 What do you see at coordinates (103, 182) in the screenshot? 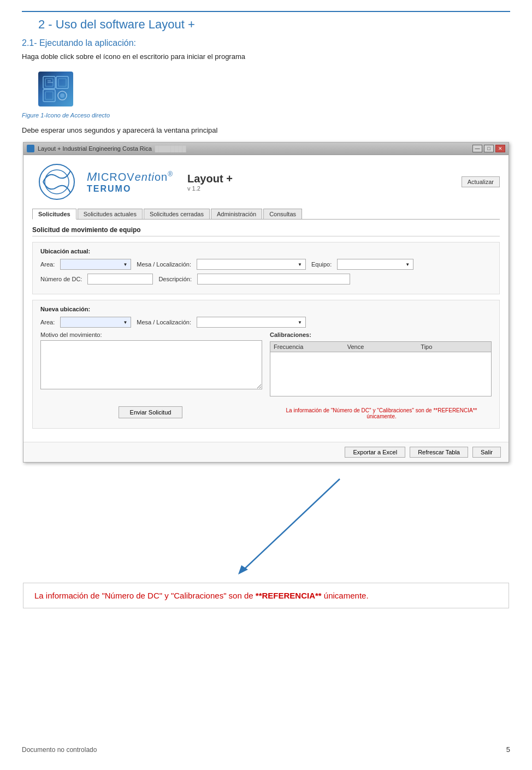
I see `logo-area: MICROVention® TERUMO` at bounding box center [103, 182].